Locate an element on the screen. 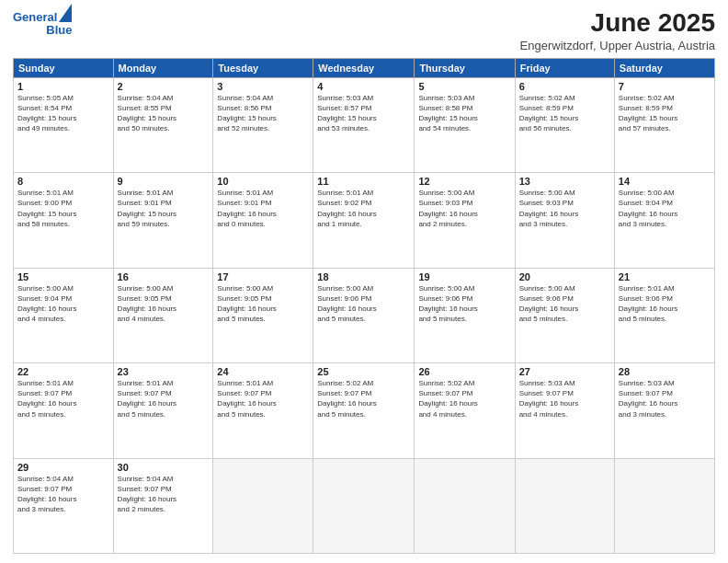  calendar-cell: 7Sunrise: 5:02 AM Sunset: 8:59 PM Daylig… is located at coordinates (664, 125).